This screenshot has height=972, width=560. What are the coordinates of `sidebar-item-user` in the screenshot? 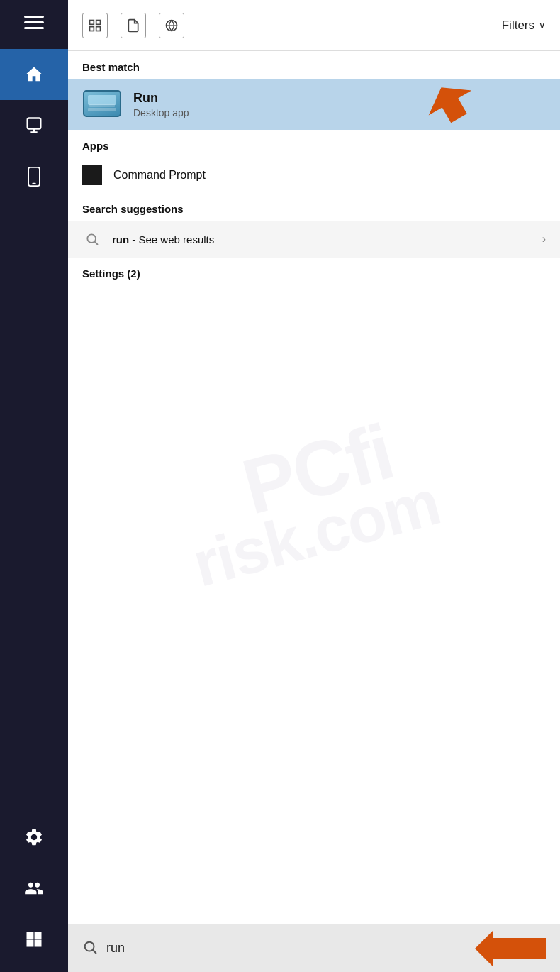 It's located at (34, 888).